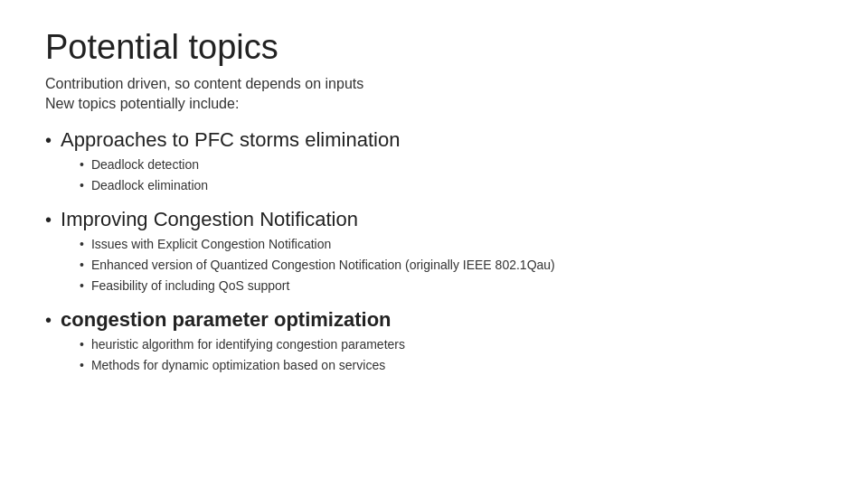  Describe the element at coordinates (451, 365) in the screenshot. I see `sub-list-item: •Methods for dynamic optimization based …` at that location.